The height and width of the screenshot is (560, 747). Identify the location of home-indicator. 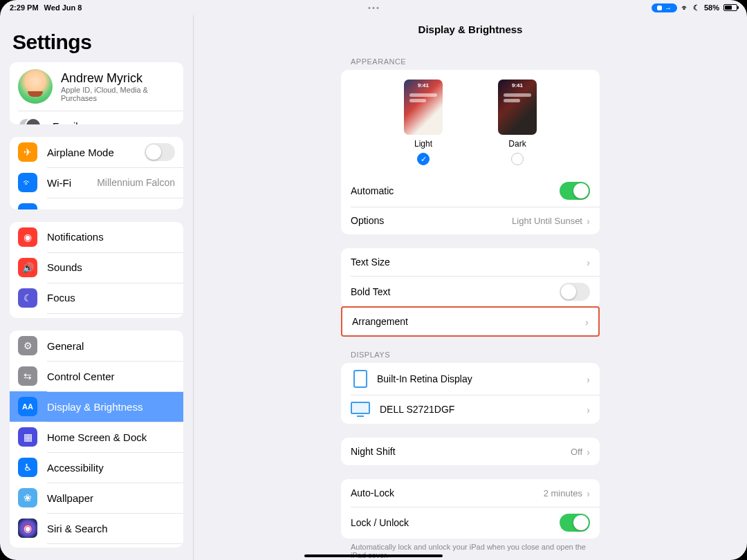
(374, 556).